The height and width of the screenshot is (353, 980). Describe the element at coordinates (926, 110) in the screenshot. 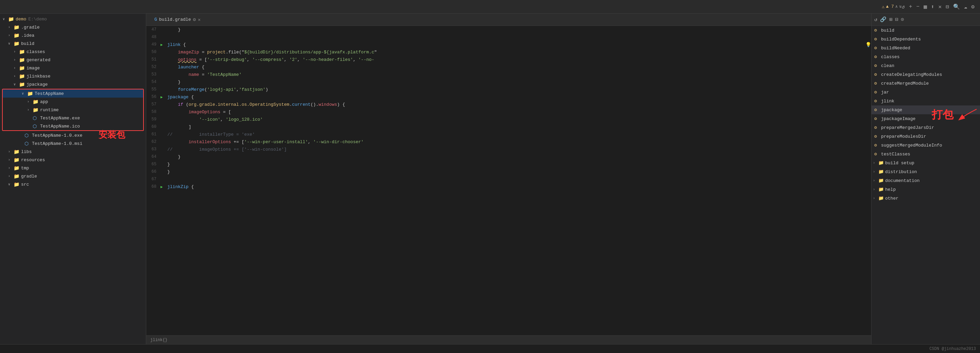

I see `gradle-task-jpackage: ⚙ jpackage` at that location.